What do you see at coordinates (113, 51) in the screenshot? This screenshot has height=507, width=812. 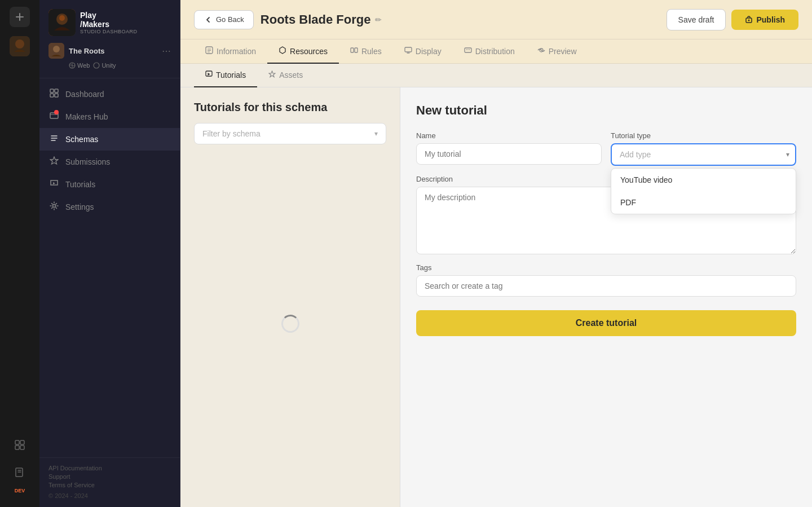 I see `org-name: The Roots` at bounding box center [113, 51].